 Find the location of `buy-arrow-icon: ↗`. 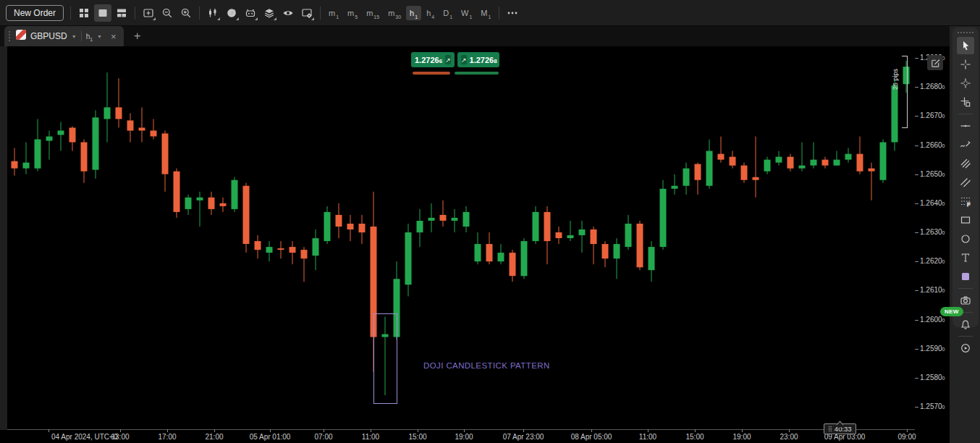

buy-arrow-icon: ↗ is located at coordinates (464, 59).